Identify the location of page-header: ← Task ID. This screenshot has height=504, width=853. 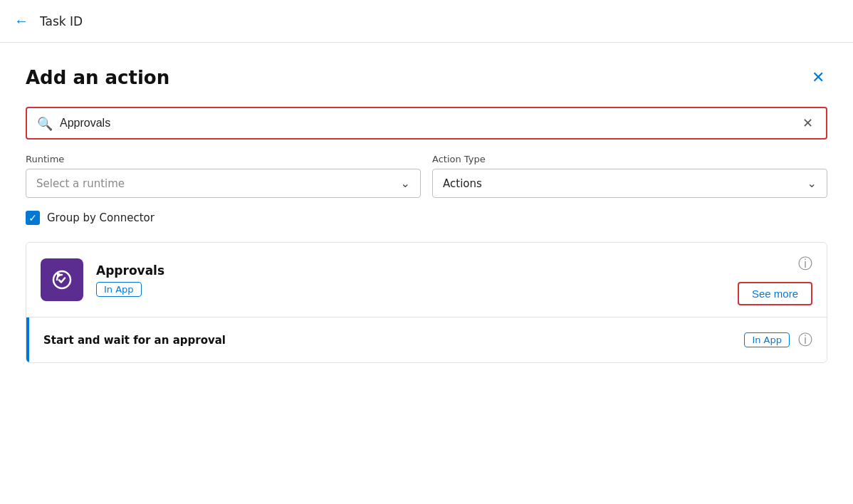
(426, 21).